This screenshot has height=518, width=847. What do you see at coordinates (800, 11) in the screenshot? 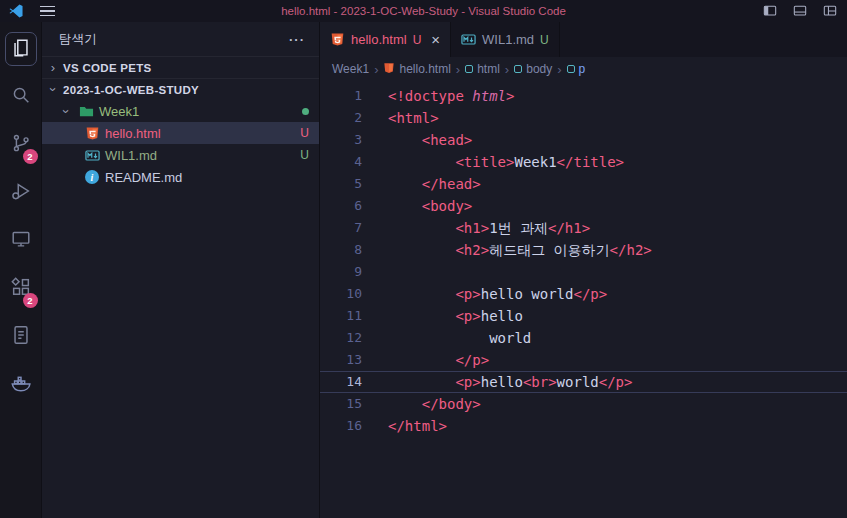
I see `toggle-panel-icon` at bounding box center [800, 11].